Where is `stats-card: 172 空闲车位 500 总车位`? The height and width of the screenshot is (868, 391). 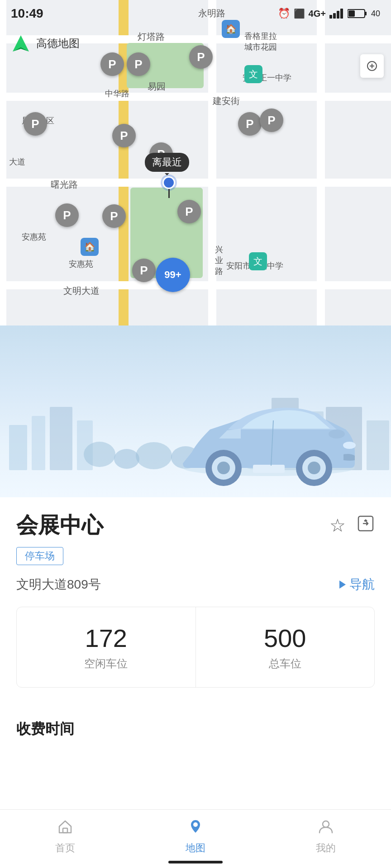 stats-card: 172 空闲车位 500 总车位 is located at coordinates (196, 647).